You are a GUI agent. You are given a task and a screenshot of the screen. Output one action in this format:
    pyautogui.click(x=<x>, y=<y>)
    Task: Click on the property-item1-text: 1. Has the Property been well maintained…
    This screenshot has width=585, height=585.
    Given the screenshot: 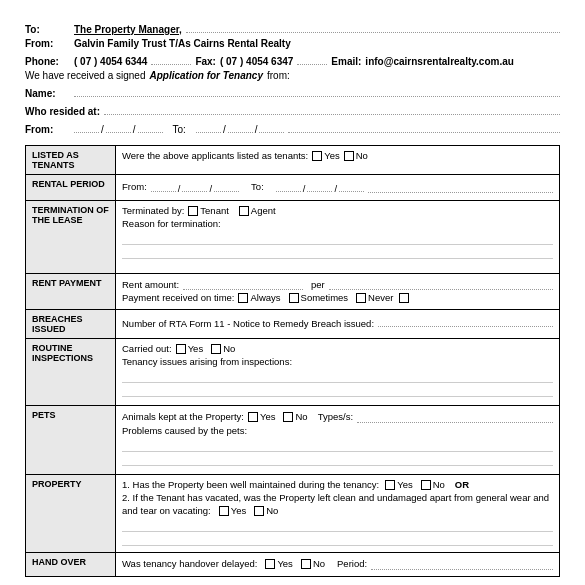 What is the action you would take?
    pyautogui.click(x=250, y=484)
    